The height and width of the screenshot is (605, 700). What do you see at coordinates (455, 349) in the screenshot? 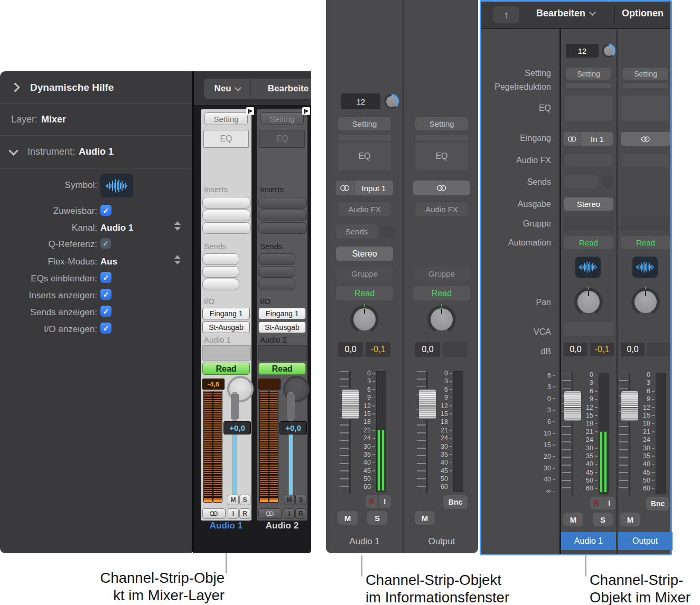
I see `peak-value` at bounding box center [455, 349].